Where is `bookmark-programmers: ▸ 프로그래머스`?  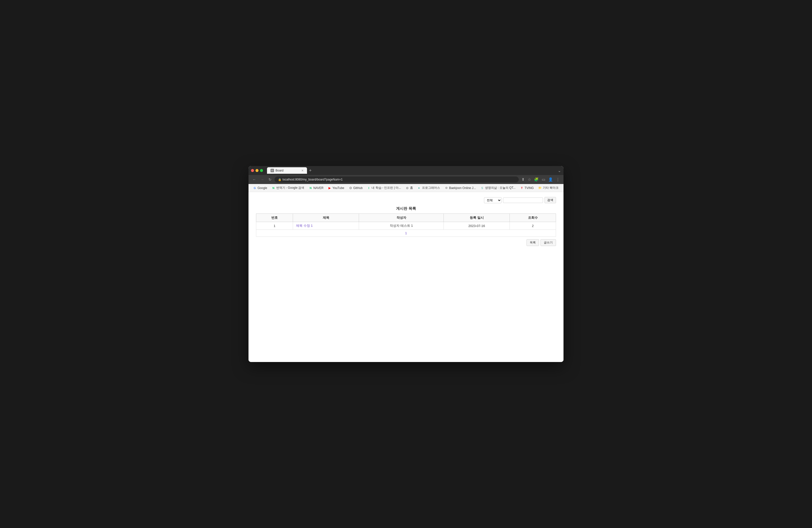 bookmark-programmers: ▸ 프로그래머스 is located at coordinates (429, 188).